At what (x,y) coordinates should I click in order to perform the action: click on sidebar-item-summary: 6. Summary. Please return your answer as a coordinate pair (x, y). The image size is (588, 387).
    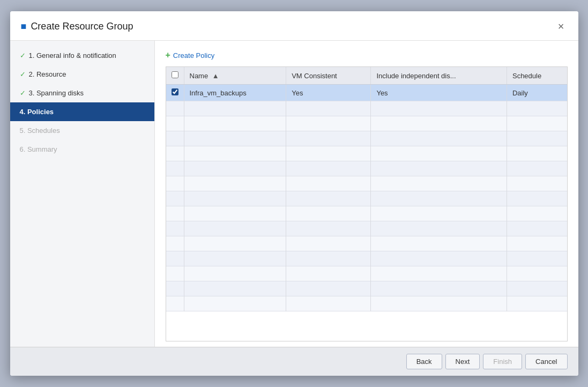
    Looking at the image, I should click on (83, 149).